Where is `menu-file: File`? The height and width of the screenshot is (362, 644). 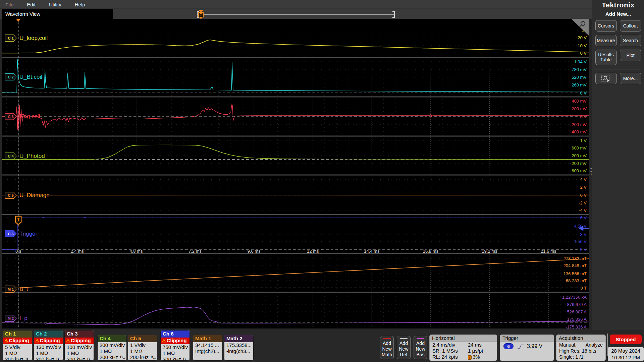 menu-file: File is located at coordinates (9, 5).